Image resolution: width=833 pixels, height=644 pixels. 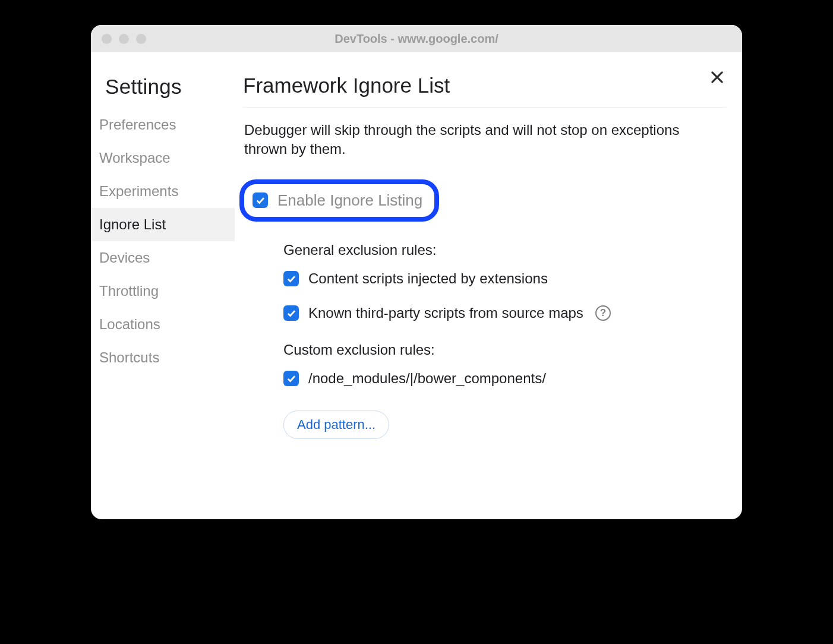 I want to click on add-pattern-button: Add pattern..., so click(x=336, y=425).